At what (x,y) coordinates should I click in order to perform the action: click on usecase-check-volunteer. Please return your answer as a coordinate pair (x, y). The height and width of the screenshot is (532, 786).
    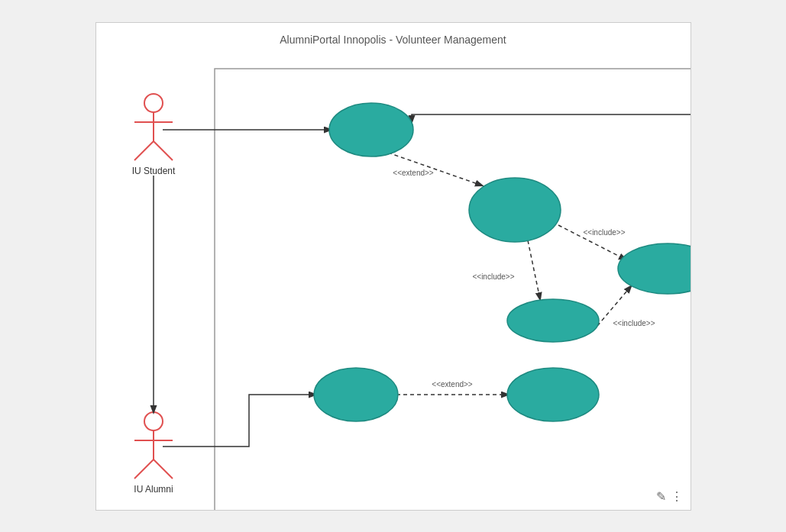
    Looking at the image, I should click on (515, 210).